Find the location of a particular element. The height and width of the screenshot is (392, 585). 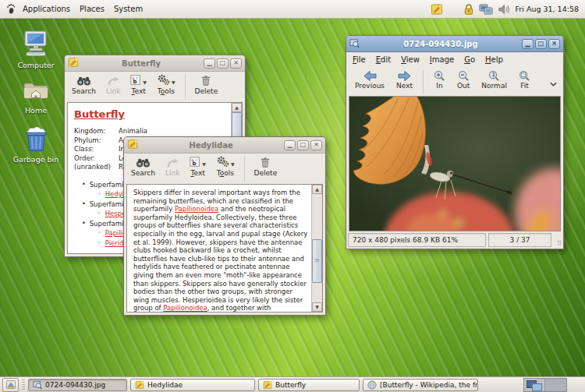

home-folder-icon is located at coordinates (36, 91).